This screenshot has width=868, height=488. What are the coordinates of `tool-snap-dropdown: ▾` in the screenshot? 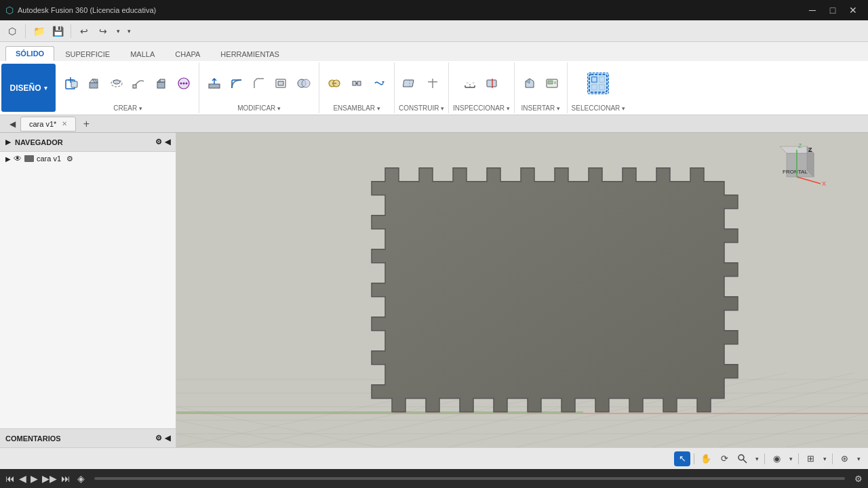 It's located at (859, 459).